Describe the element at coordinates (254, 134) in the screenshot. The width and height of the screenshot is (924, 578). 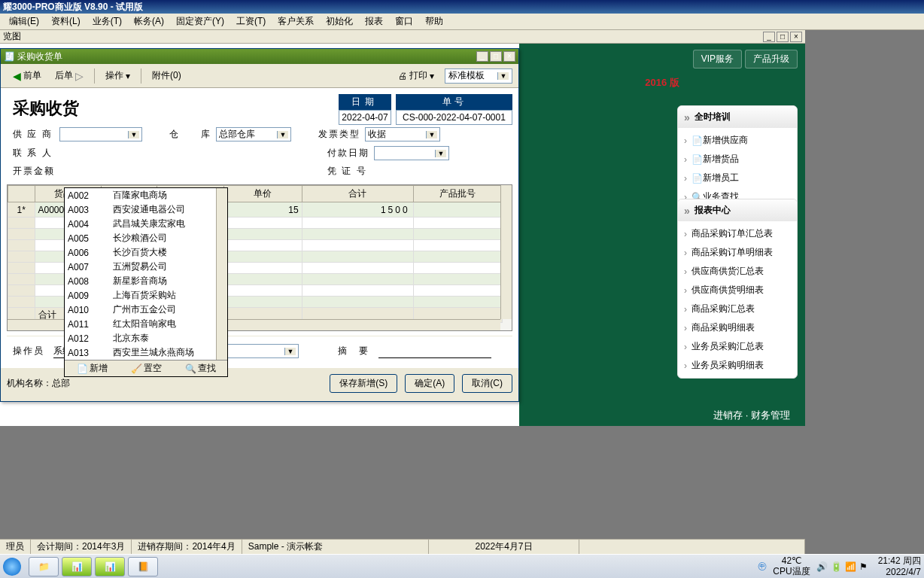
I see `warehouse-input: 总部仓库▼` at that location.